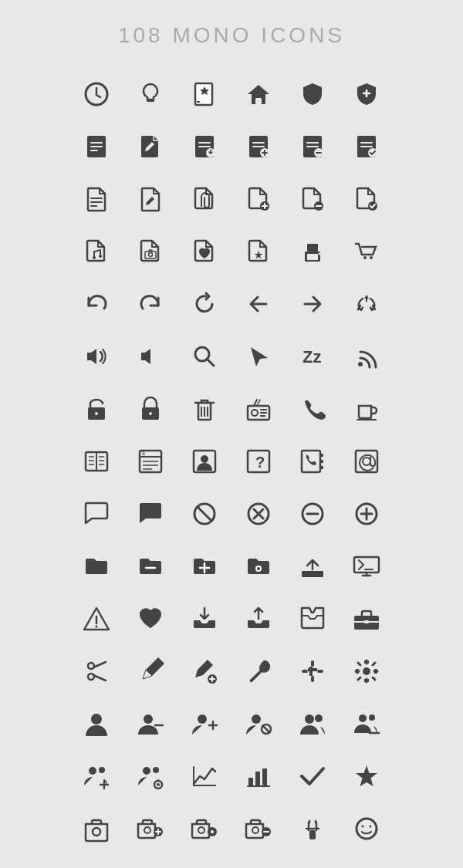 The image size is (463, 868). Describe the element at coordinates (96, 724) in the screenshot. I see `user-icon` at that location.